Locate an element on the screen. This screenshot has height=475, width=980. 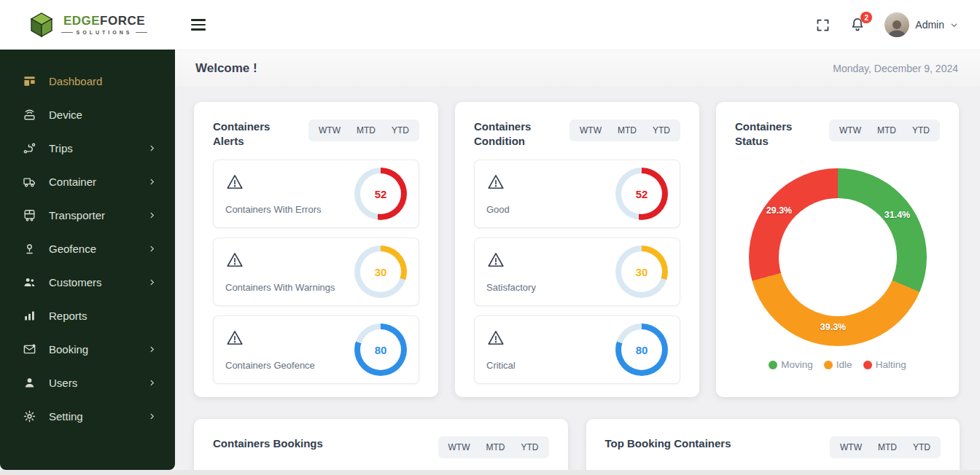
card-title: Containers Bookings is located at coordinates (268, 444).